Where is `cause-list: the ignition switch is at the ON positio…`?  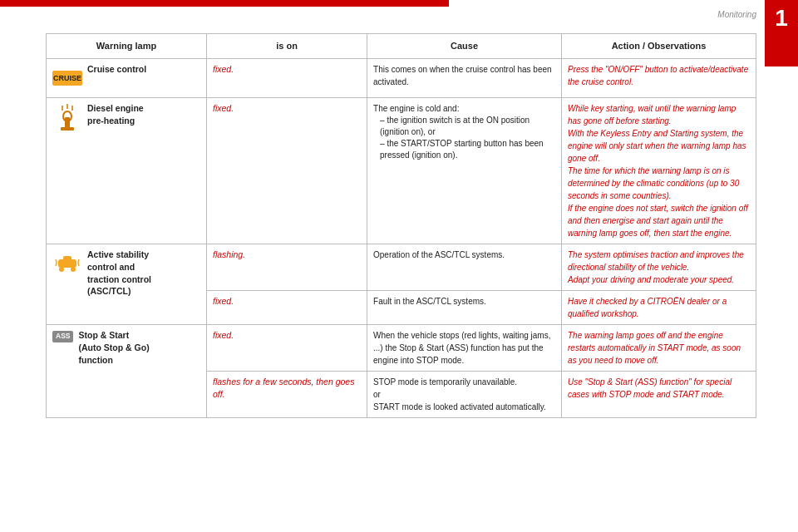
cause-list: the ignition switch is at the ON positio… is located at coordinates (464, 138).